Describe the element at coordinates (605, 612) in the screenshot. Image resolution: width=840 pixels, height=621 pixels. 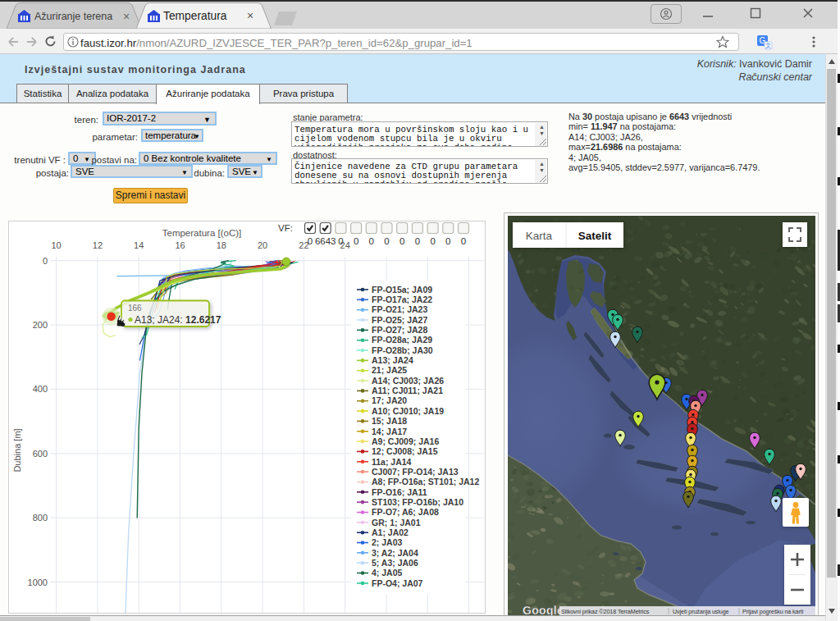
I see `svg-text:Slikovni prikaz ©2018 TerraMet: Slikovni prikaz ©2018 TerraMetrics` at that location.